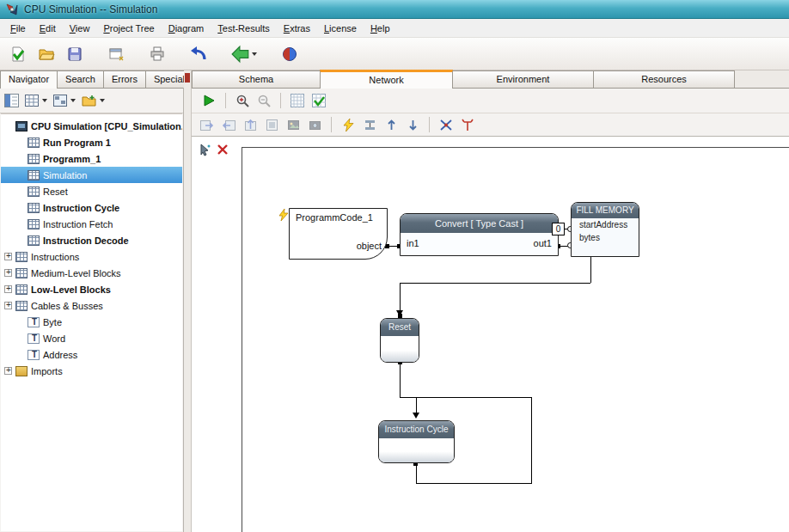  What do you see at coordinates (91, 208) in the screenshot?
I see `tree-item-instruction-cycle: Instruction Cycle` at bounding box center [91, 208].